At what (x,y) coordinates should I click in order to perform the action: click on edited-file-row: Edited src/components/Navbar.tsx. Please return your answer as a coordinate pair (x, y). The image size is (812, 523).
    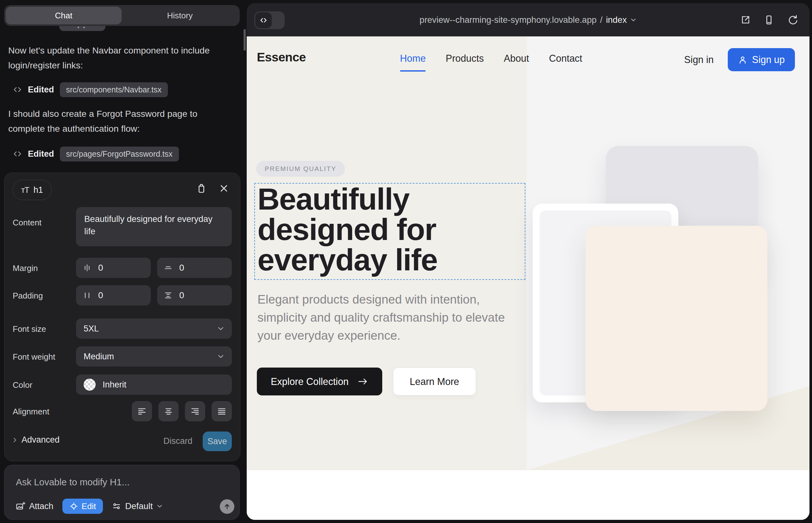
    Looking at the image, I should click on (90, 90).